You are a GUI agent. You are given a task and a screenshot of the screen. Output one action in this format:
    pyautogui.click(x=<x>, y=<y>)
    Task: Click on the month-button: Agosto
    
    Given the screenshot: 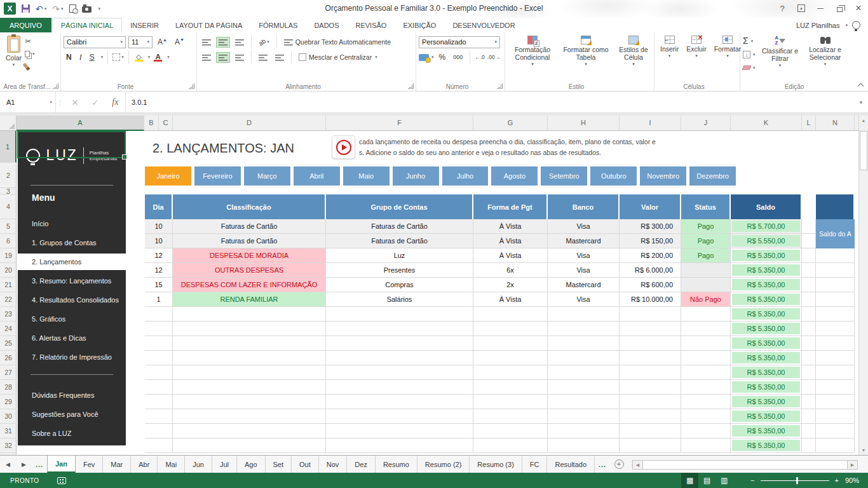 What is the action you would take?
    pyautogui.click(x=515, y=176)
    